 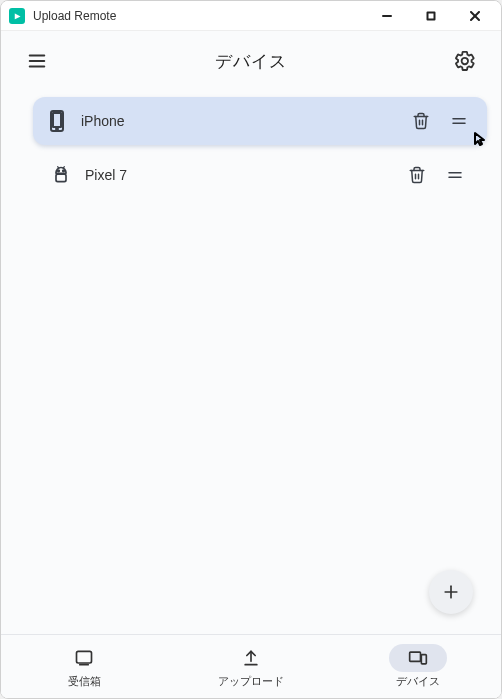 What do you see at coordinates (465, 61) in the screenshot?
I see `settings-button` at bounding box center [465, 61].